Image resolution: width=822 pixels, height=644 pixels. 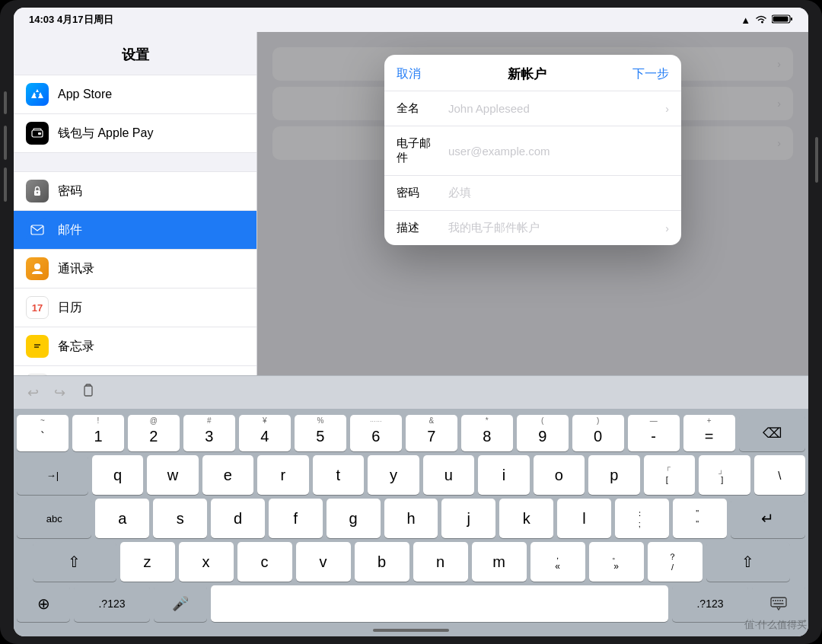 What do you see at coordinates (504, 475) in the screenshot?
I see `key-i: i` at bounding box center [504, 475].